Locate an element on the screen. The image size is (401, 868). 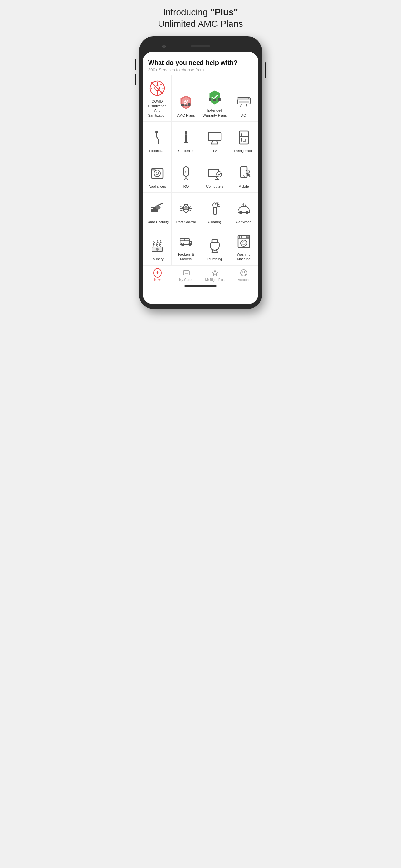
washingmachine-icon is located at coordinates (244, 241).